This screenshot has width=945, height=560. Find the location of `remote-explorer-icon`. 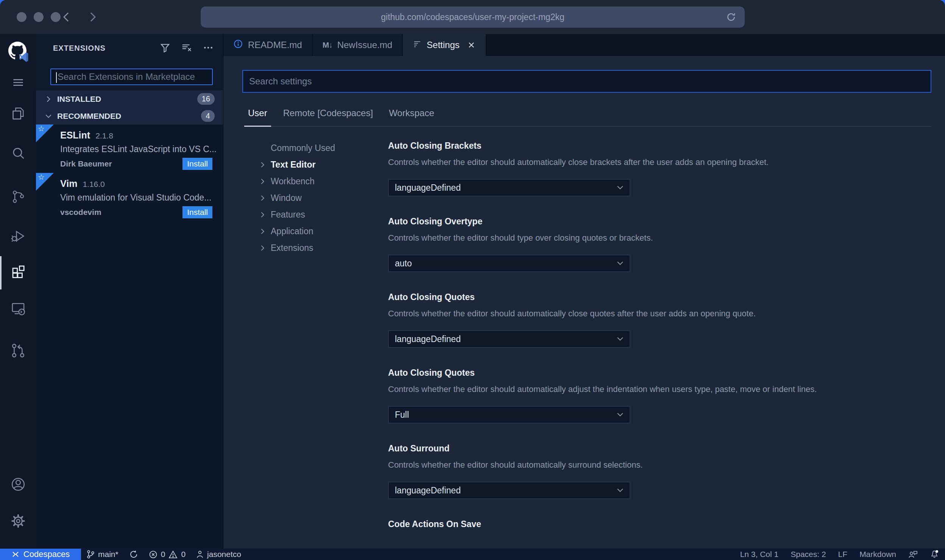

remote-explorer-icon is located at coordinates (18, 308).